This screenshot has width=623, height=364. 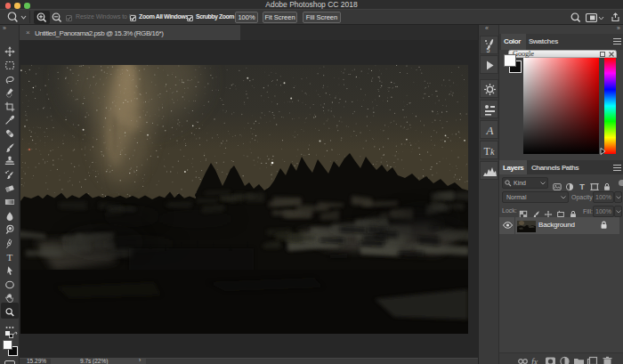 What do you see at coordinates (535, 360) in the screenshot?
I see `svg-text: fx` at bounding box center [535, 360].